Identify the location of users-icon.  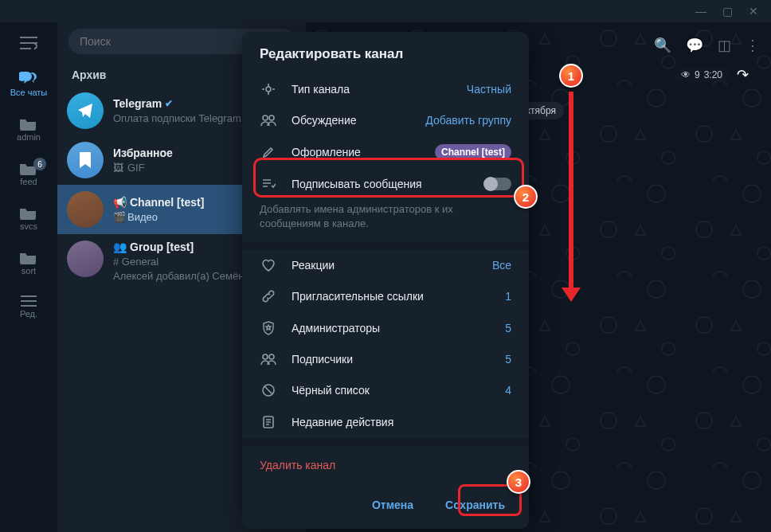
(268, 359).